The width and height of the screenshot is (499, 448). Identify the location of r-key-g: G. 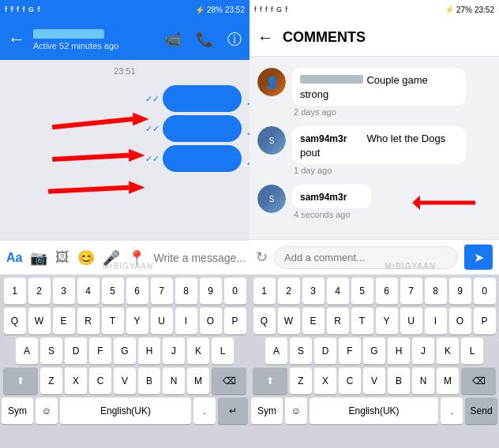
(374, 351).